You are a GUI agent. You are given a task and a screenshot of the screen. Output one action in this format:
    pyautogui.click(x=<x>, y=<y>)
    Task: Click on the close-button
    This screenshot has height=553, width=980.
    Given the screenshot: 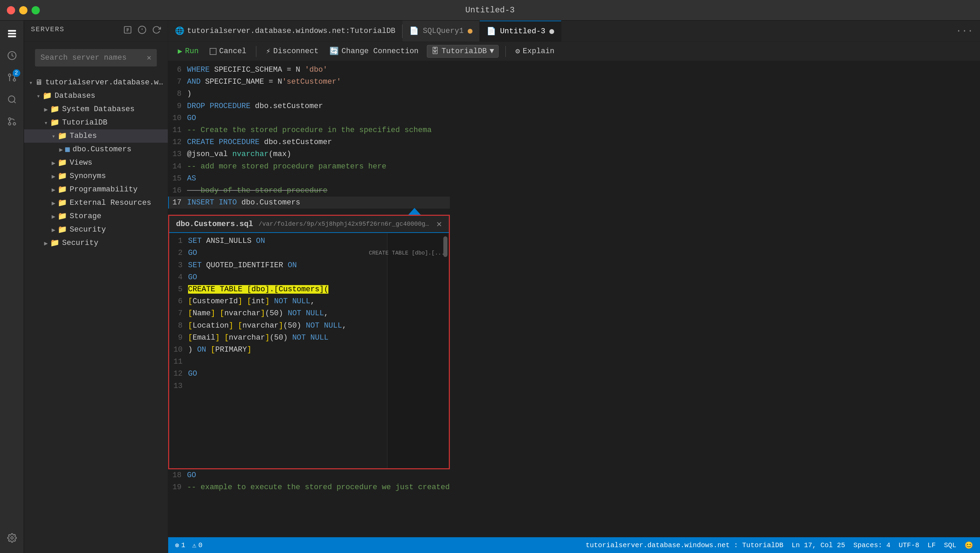 What is the action you would take?
    pyautogui.click(x=11, y=10)
    